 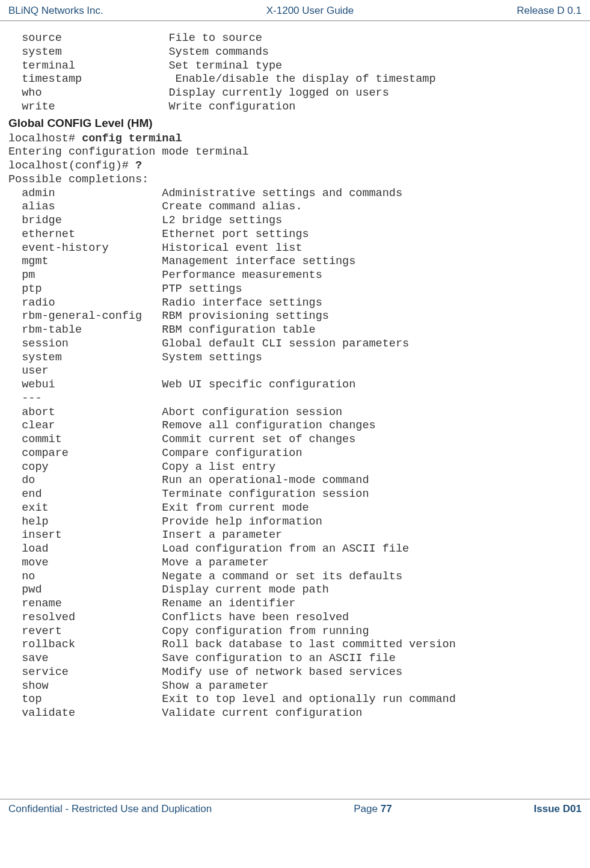 What do you see at coordinates (295, 687) in the screenshot?
I see `config-row-show: show Show a parameter` at bounding box center [295, 687].